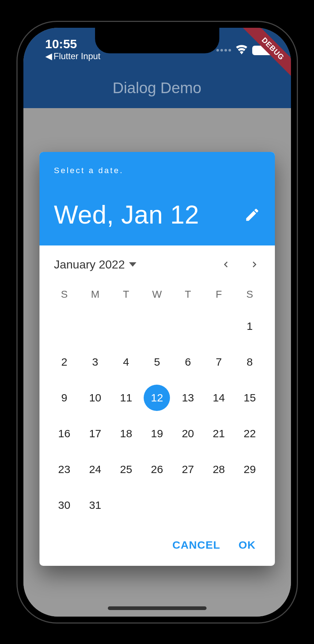 Image resolution: width=314 pixels, height=644 pixels. Describe the element at coordinates (157, 88) in the screenshot. I see `app-bar: Dialog Demo` at that location.